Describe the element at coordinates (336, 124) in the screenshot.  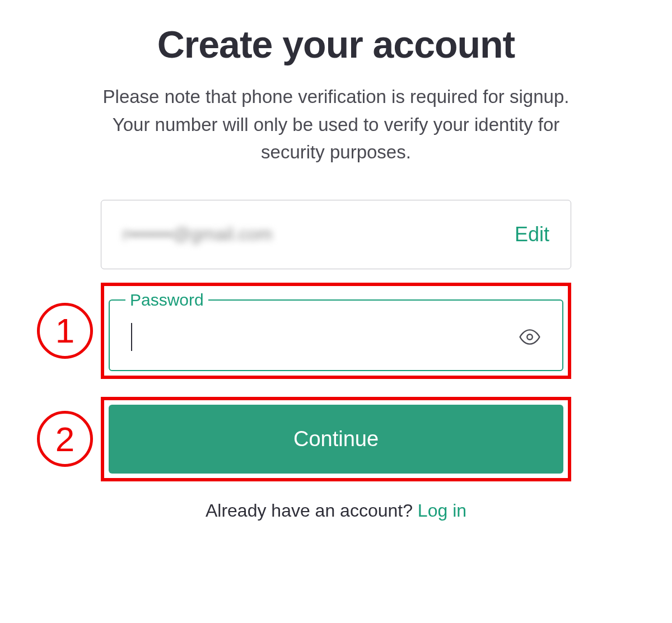
I see `page-subtitle: Please note that phone verification is r…` at that location.